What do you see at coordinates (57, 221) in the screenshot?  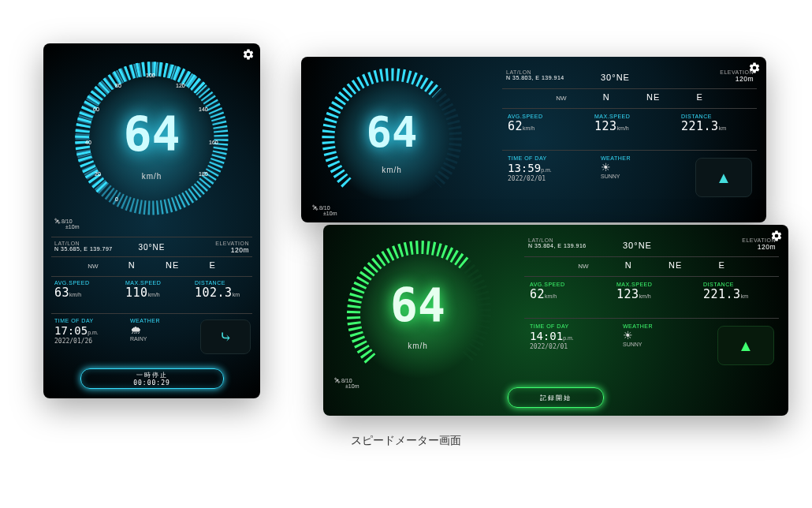 I see `satellite-icon: 🛰` at bounding box center [57, 221].